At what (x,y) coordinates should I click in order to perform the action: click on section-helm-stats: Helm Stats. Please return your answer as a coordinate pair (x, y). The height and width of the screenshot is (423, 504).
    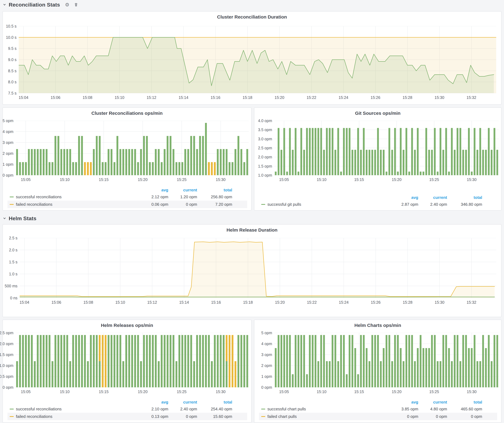
    Looking at the image, I should click on (19, 218).